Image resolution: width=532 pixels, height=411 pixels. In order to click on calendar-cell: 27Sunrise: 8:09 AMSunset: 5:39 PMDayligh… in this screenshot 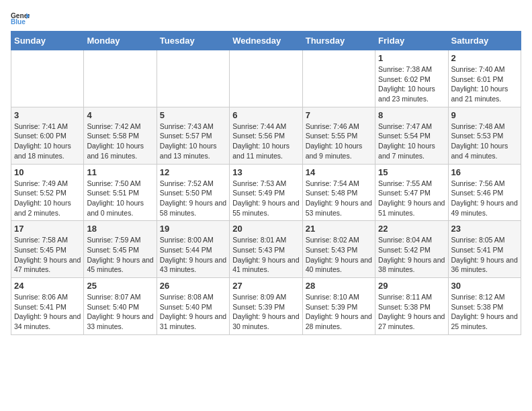, I will do `click(266, 306)`.